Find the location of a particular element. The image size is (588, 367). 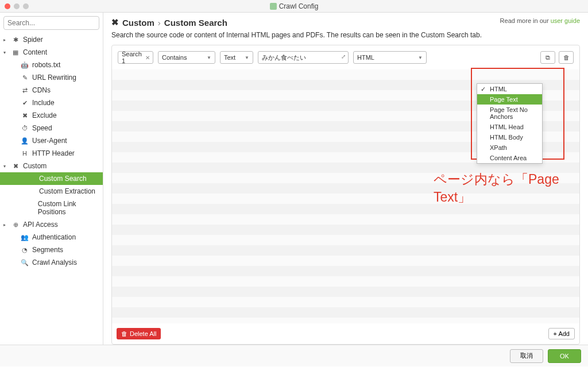

trash-icon: 🗑 is located at coordinates (124, 334).